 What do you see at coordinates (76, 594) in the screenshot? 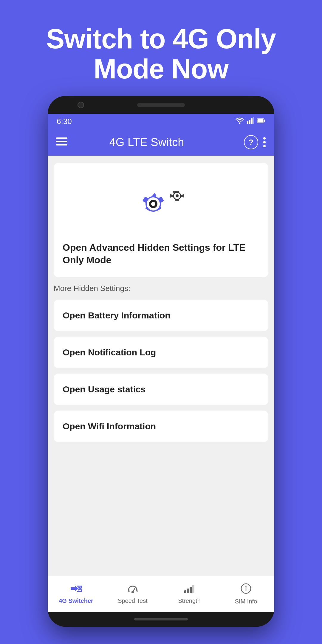
I see `nav-item-switcher: 4G Switcher` at bounding box center [76, 594].